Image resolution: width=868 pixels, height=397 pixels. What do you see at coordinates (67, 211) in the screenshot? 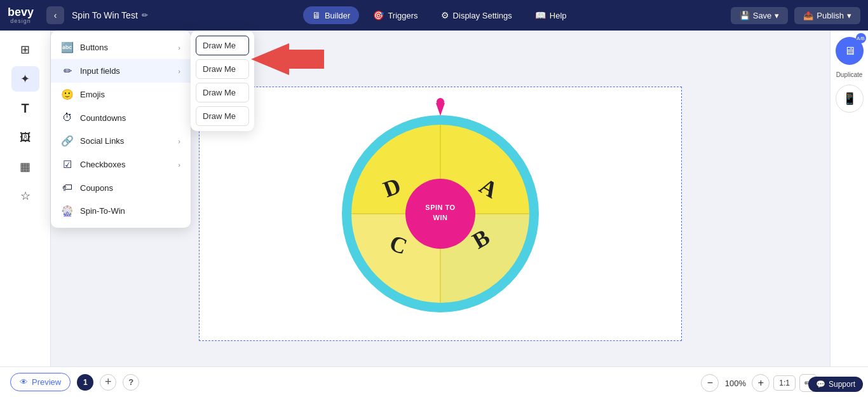
I see `spin-to-win-icon: 🎡` at bounding box center [67, 211].